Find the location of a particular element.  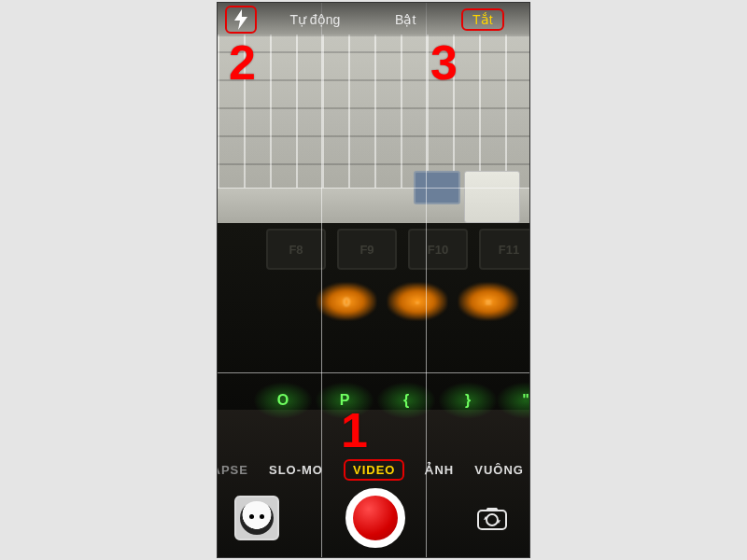

viewfinder-subject-sticker is located at coordinates (492, 197).